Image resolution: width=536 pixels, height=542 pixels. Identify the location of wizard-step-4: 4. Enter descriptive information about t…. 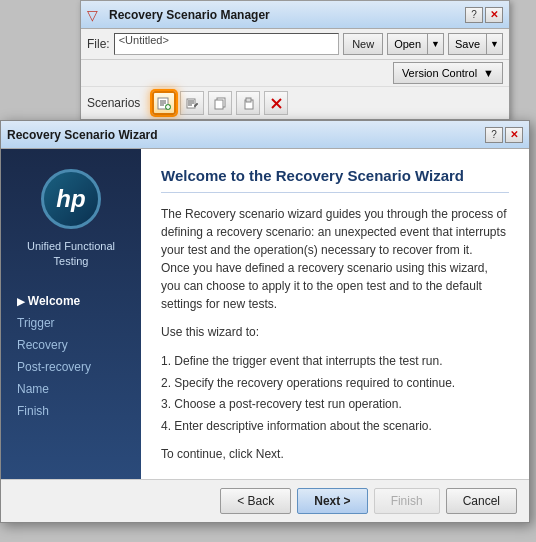
(335, 427).